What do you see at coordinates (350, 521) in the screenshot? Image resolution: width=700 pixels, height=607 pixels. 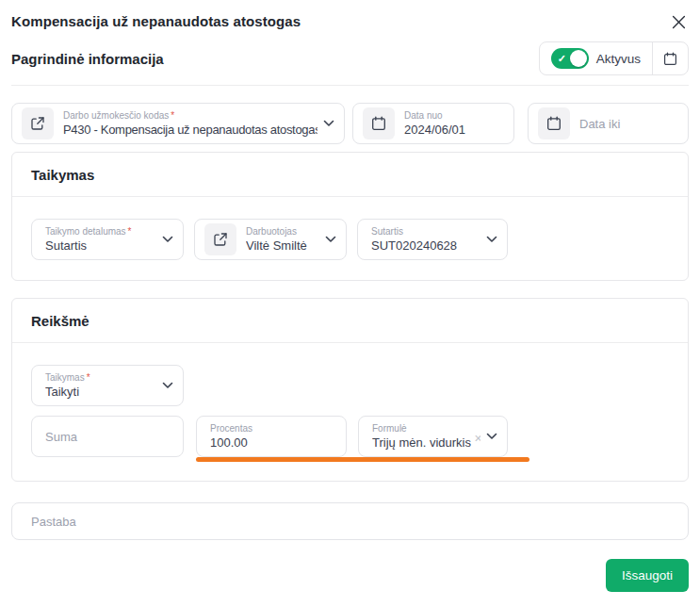 I see `note-input` at bounding box center [350, 521].